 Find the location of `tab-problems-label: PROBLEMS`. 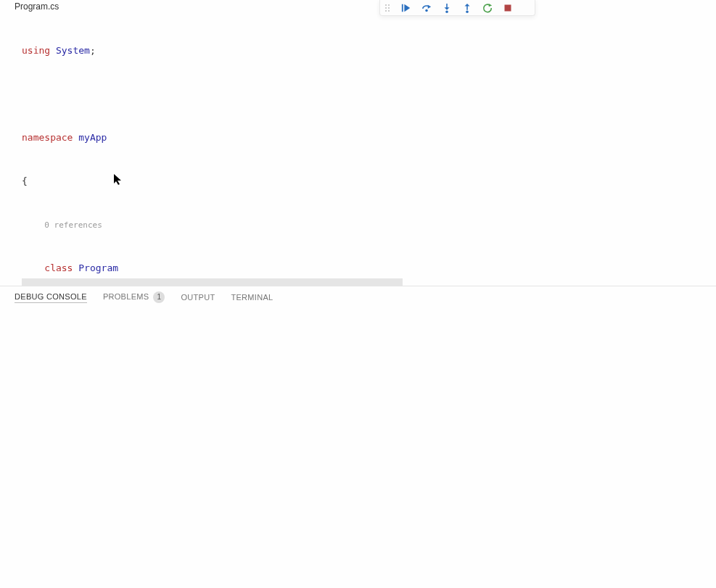

tab-problems-label: PROBLEMS is located at coordinates (126, 297).